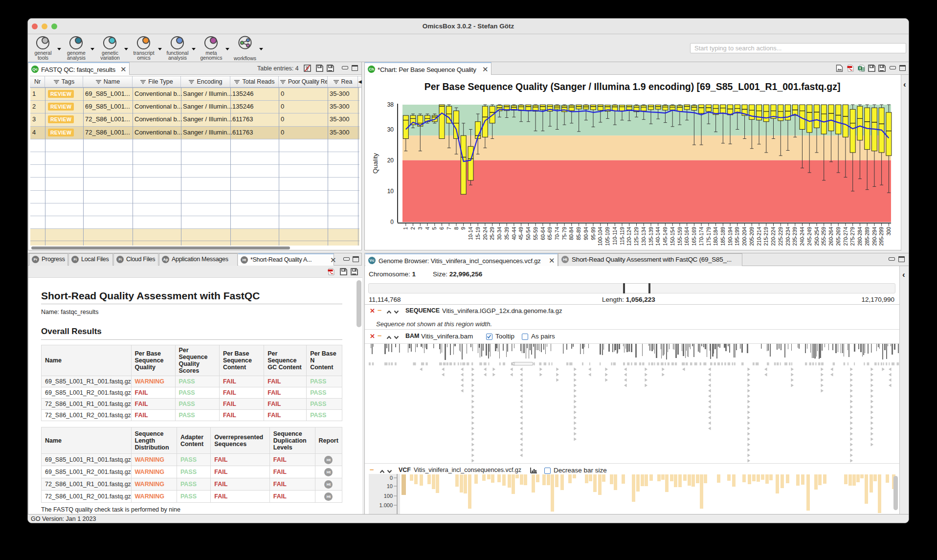  I want to click on svg-text: 38, so click(391, 105).